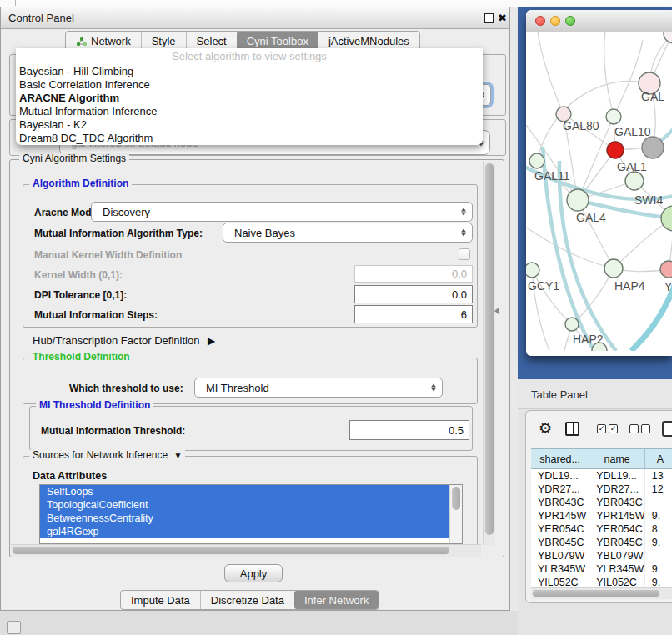 The height and width of the screenshot is (635, 672). I want to click on select-all-icon: ✓ ✓, so click(607, 428).